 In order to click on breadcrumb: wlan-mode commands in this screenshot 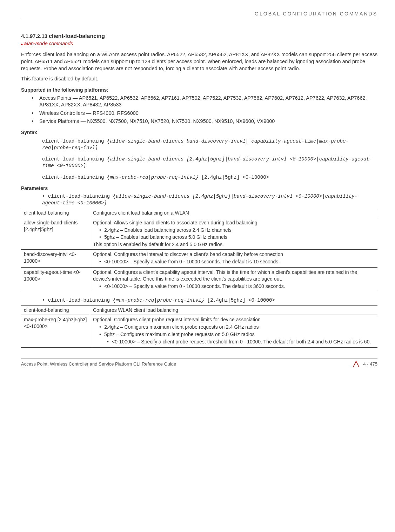, I will do `click(199, 44)`.